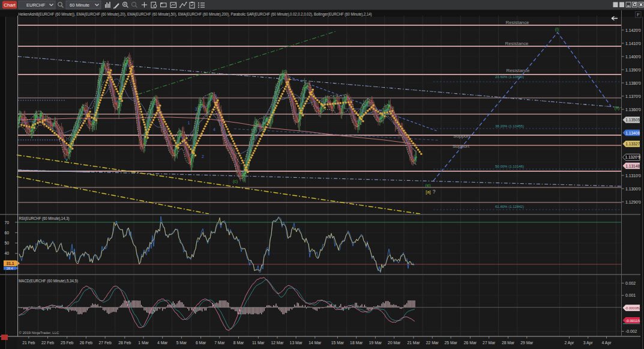 The image size is (644, 349). What do you see at coordinates (633, 189) in the screenshot?
I see `svg-text: 1.1300'0` at bounding box center [633, 189].